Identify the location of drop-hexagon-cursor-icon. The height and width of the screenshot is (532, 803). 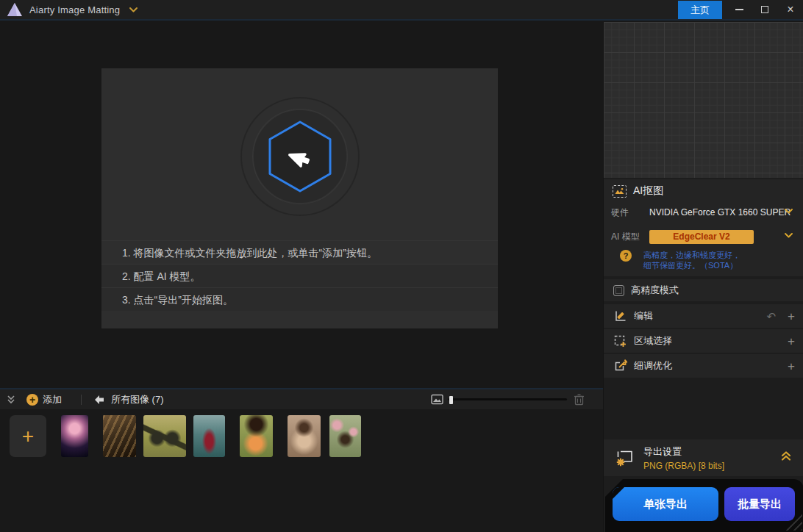
(300, 157).